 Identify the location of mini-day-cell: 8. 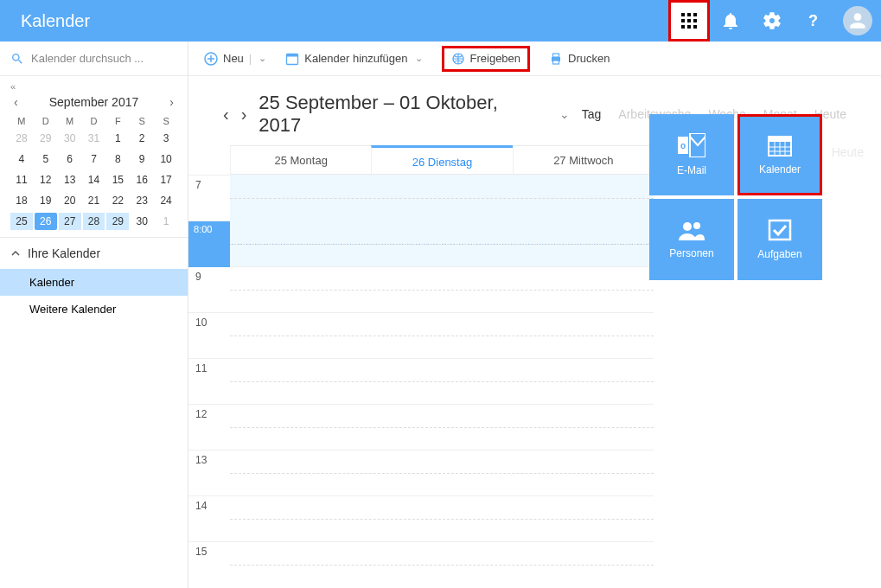
(118, 159).